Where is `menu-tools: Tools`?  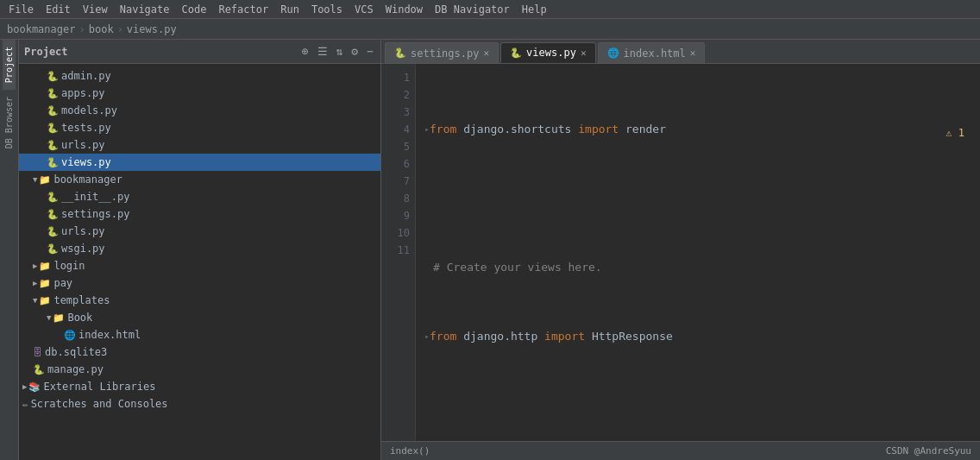 menu-tools: Tools is located at coordinates (327, 9).